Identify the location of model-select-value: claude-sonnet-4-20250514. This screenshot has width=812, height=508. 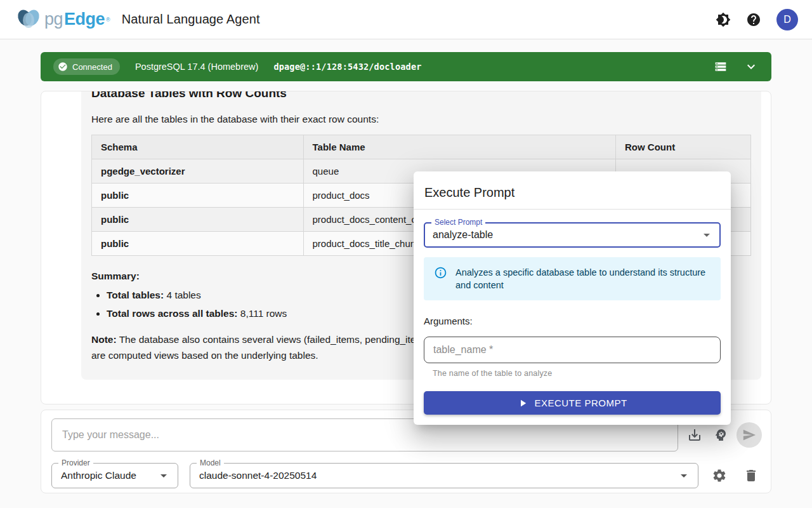
(438, 476).